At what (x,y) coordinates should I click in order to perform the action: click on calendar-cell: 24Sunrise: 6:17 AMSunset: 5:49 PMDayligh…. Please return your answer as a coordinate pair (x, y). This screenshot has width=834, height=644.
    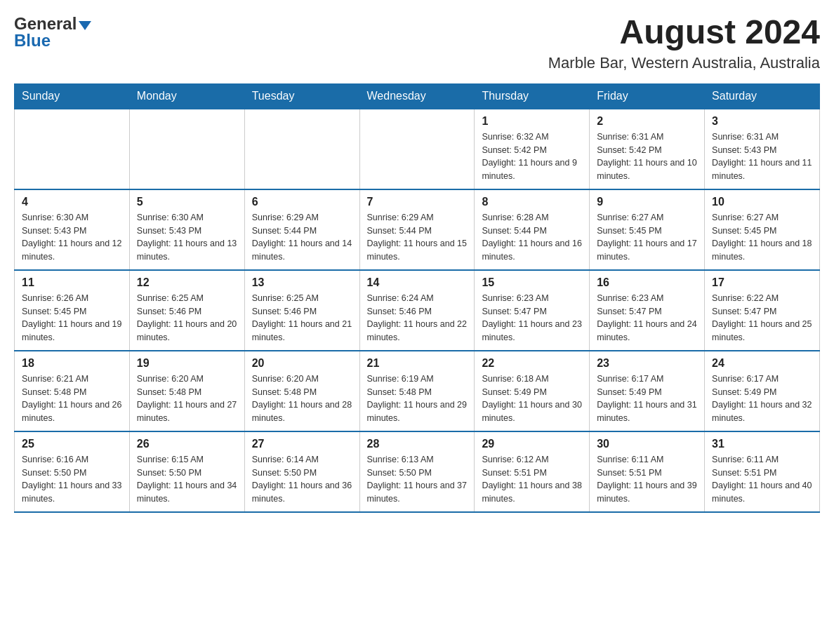
    Looking at the image, I should click on (762, 391).